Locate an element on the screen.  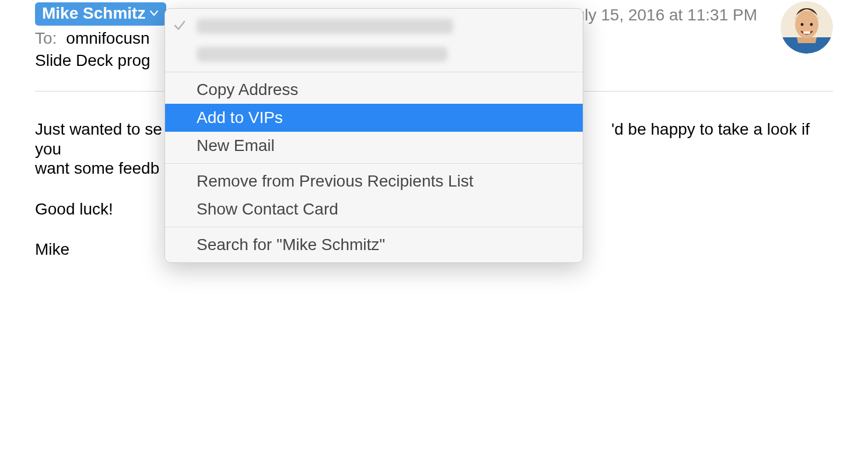
menu-item-label: Search for "Mike Schmitz" is located at coordinates (290, 245).